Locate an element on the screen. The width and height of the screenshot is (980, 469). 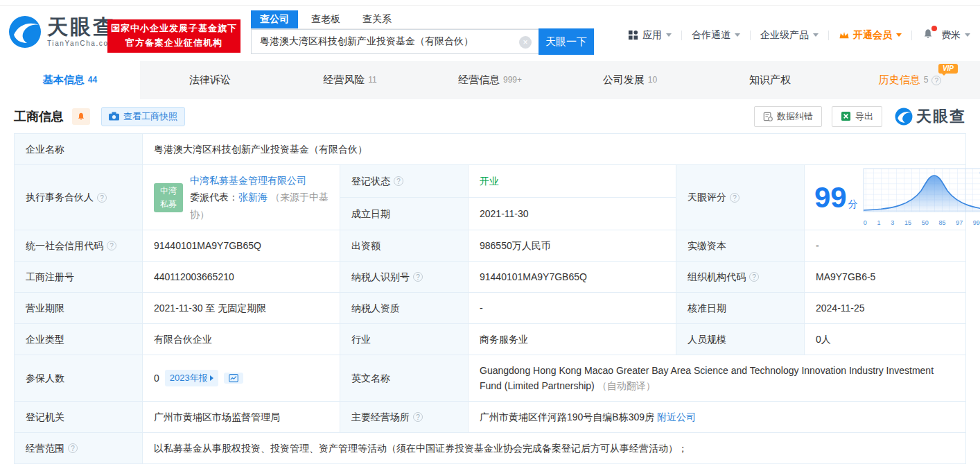
annual-report-button: 2023年报 is located at coordinates (191, 379).